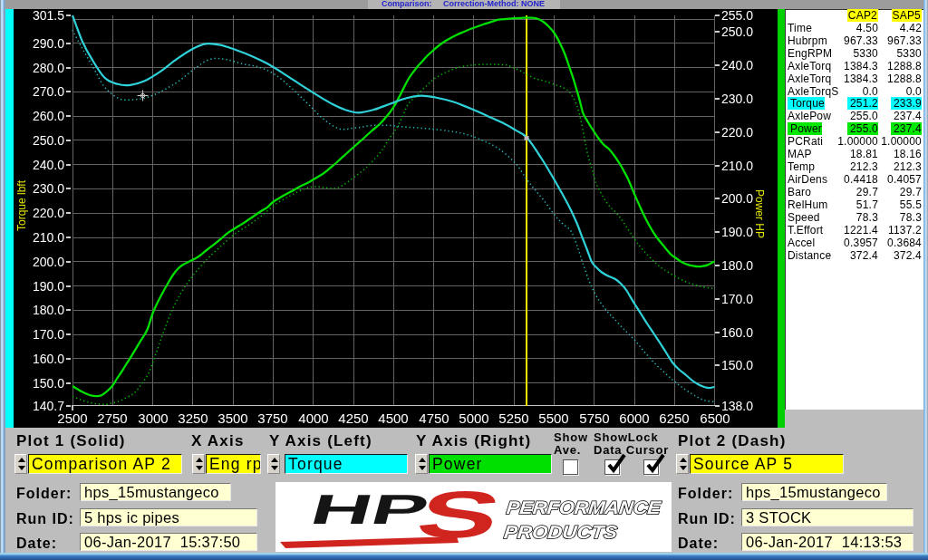 The width and height of the screenshot is (928, 560). I want to click on svg-text: PRODUCTS, so click(561, 532).